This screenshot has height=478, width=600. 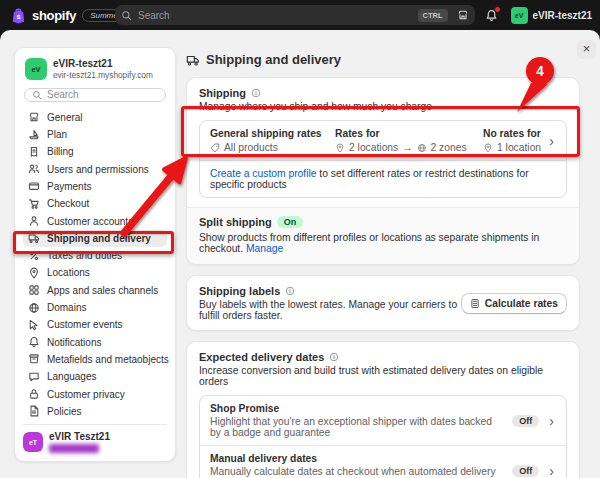 What do you see at coordinates (236, 222) in the screenshot?
I see `split-shipping-title: Split shipping` at bounding box center [236, 222].